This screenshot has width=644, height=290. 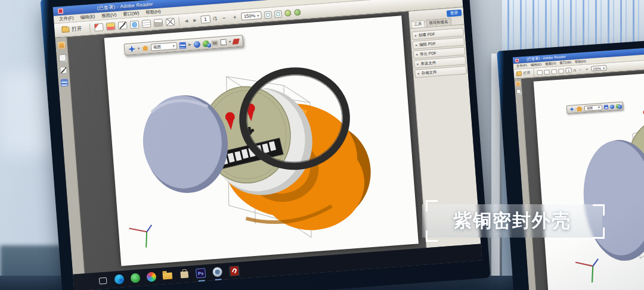 What do you see at coordinates (64, 83) in the screenshot?
I see `model-tree-icon` at bounding box center [64, 83].